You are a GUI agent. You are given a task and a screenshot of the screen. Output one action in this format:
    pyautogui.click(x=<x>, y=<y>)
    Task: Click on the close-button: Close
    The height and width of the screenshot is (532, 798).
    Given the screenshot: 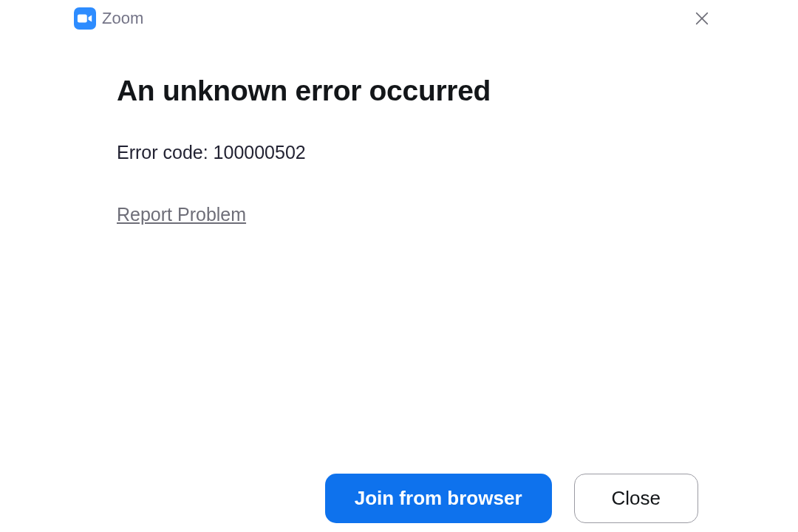 What is the action you would take?
    pyautogui.click(x=636, y=498)
    